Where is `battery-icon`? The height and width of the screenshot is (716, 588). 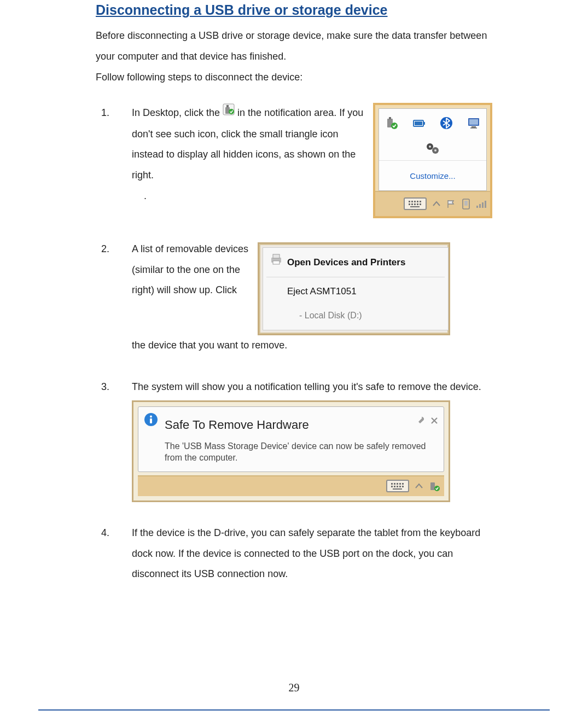 battery-icon is located at coordinates (419, 123).